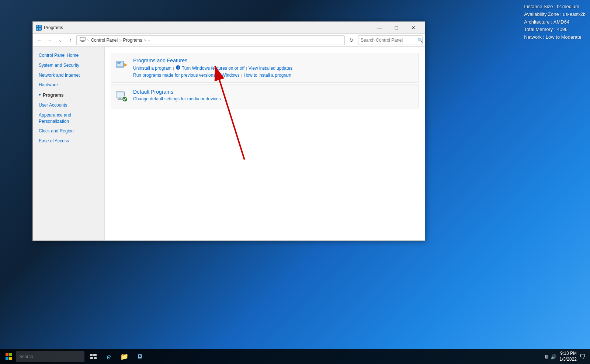 The height and width of the screenshot is (364, 590). What do you see at coordinates (177, 95) in the screenshot?
I see `default-programs-content: Default Programs Change default settings…` at bounding box center [177, 95].